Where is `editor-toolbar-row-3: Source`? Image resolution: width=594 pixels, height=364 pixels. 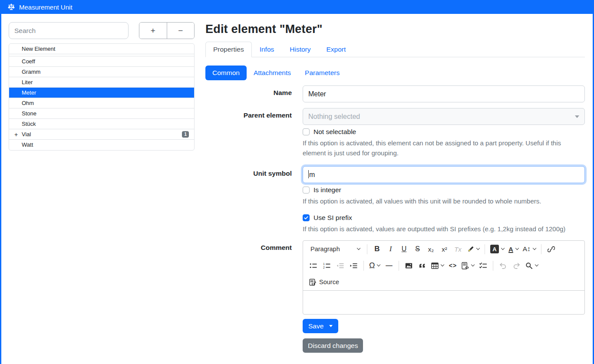 editor-toolbar-row-3: Source is located at coordinates (444, 282).